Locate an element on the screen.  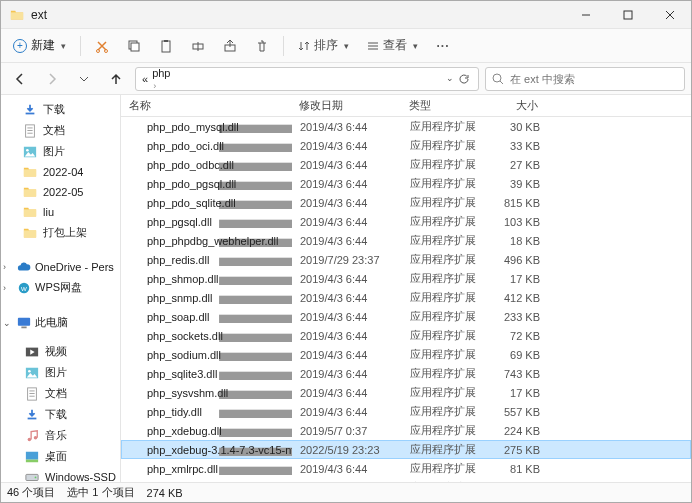
file-row: php_pdo_sqlite.dll2019/4/3 6:44应用程序扩展815… is located at coordinates (406, 202).